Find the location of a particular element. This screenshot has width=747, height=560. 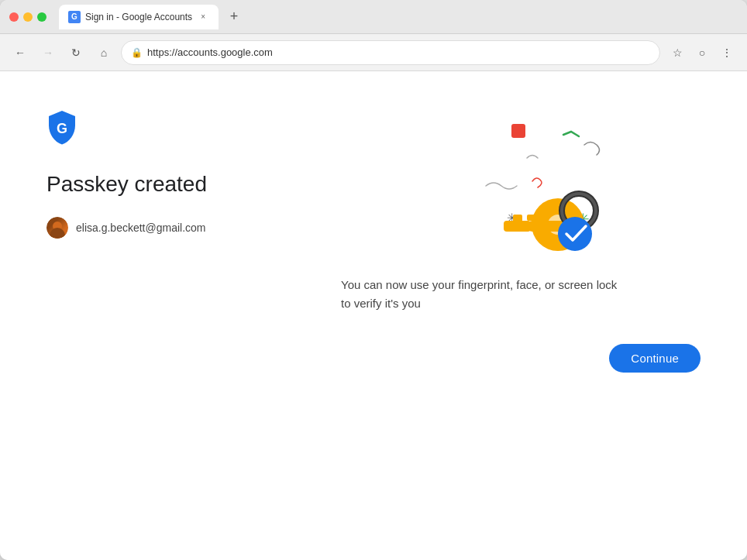

menu-button: ⋮ is located at coordinates (727, 53).